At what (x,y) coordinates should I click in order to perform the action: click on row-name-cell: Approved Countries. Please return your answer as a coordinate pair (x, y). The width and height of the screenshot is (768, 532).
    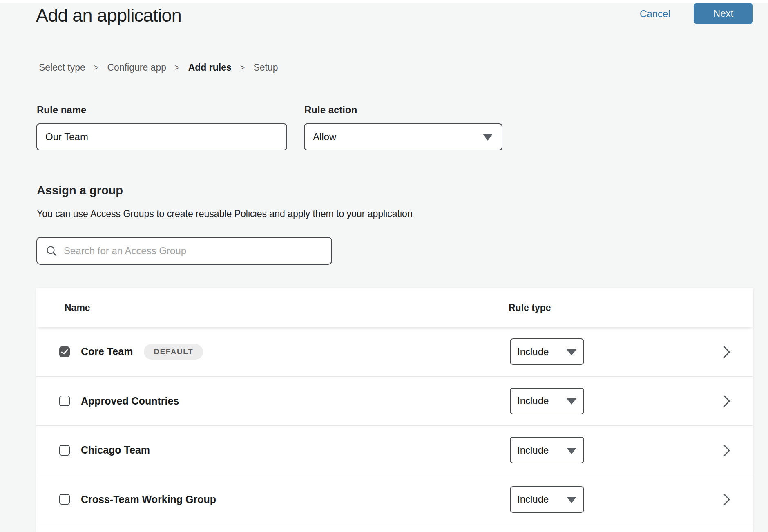
    Looking at the image, I should click on (119, 401).